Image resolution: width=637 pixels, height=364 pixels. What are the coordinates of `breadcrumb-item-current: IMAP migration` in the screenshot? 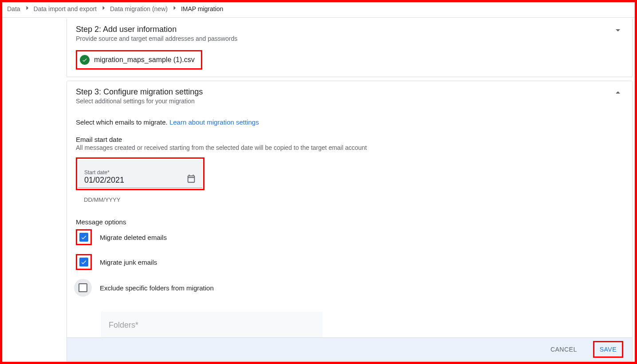 It's located at (202, 9).